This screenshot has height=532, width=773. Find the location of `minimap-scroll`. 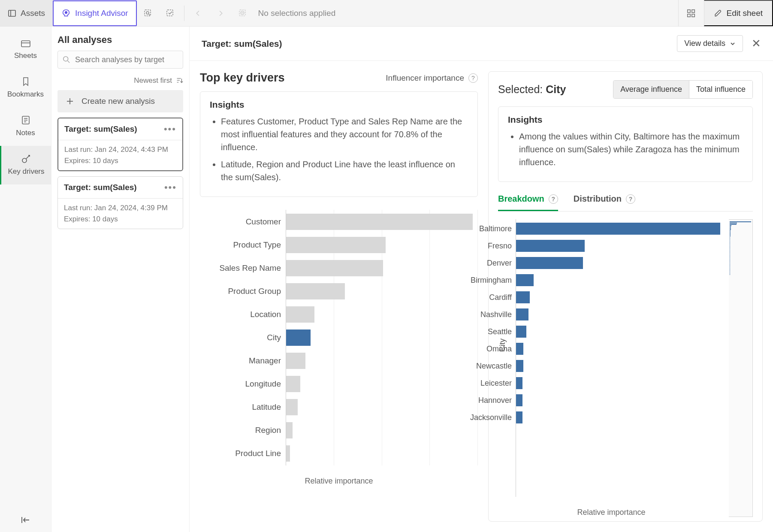

minimap-scroll is located at coordinates (741, 368).